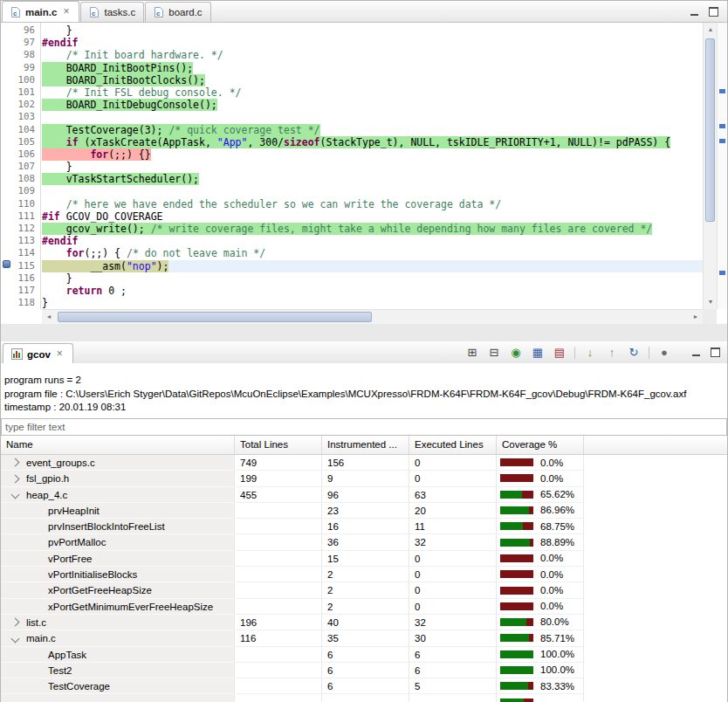 This screenshot has height=702, width=728. What do you see at coordinates (364, 699) in the screenshot?
I see `table-row` at bounding box center [364, 699].